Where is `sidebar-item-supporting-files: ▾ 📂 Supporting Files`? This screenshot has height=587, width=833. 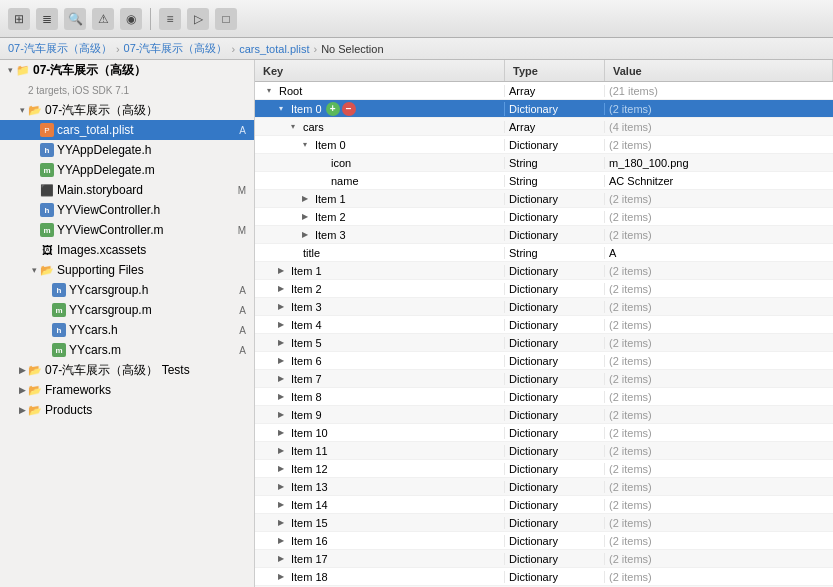
sidebar-item-supporting-files: ▾ 📂 Supporting Files is located at coordinates (127, 270).